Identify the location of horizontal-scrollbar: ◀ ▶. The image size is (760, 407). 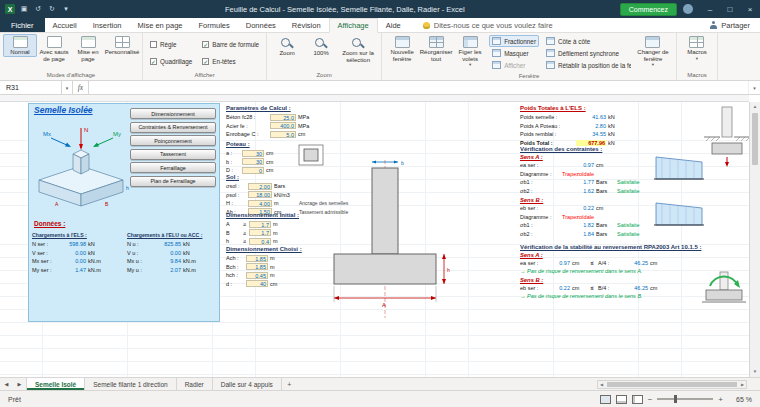
(672, 384).